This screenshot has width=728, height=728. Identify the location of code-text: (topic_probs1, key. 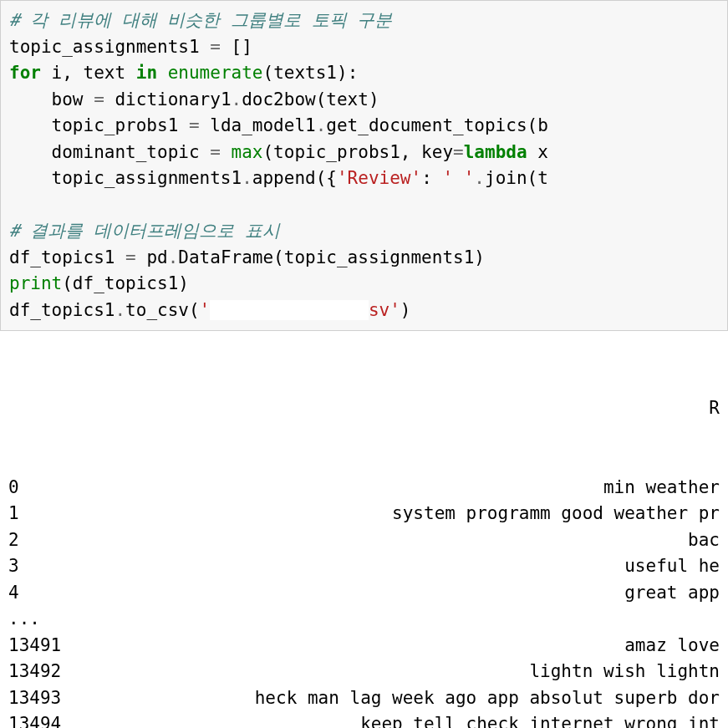
(358, 152).